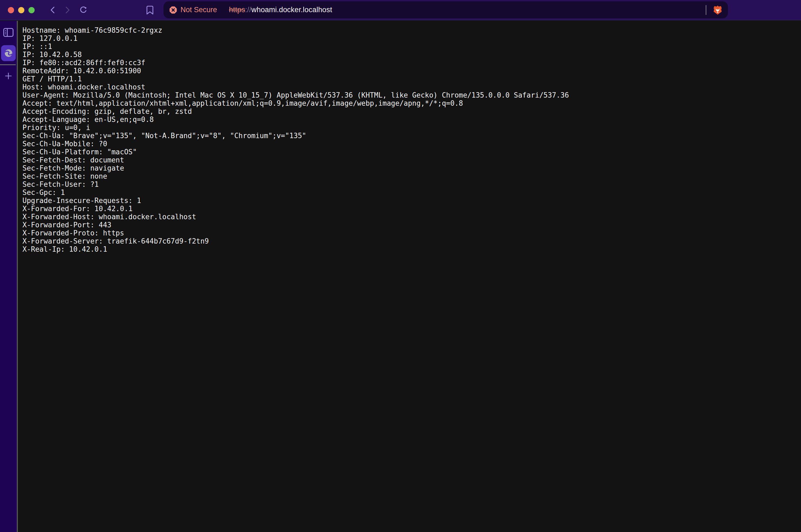  What do you see at coordinates (8, 53) in the screenshot?
I see `sidebar-active-tab` at bounding box center [8, 53].